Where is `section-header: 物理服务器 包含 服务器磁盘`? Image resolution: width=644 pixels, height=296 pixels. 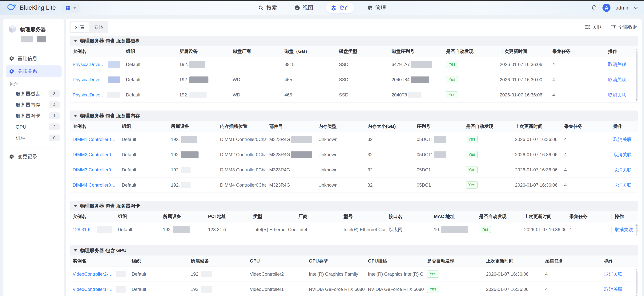 section-header: 物理服务器 包含 服务器磁盘 is located at coordinates (354, 41).